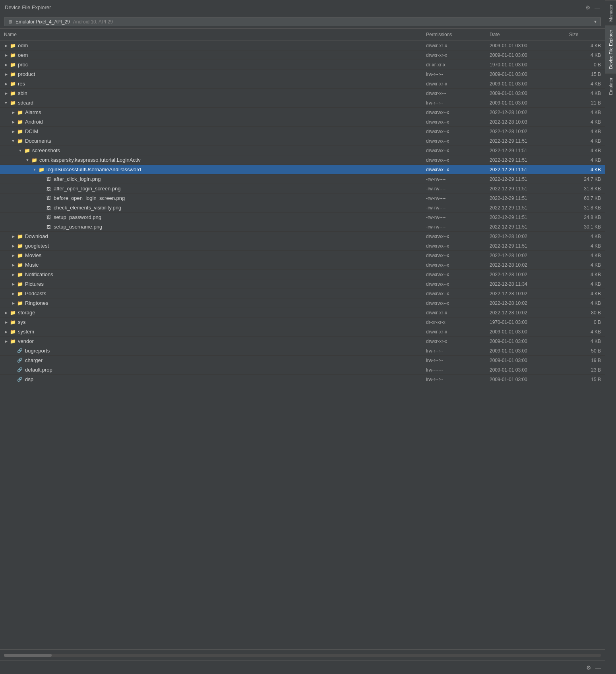  What do you see at coordinates (34, 122) in the screenshot?
I see `file-name: Android` at bounding box center [34, 122].